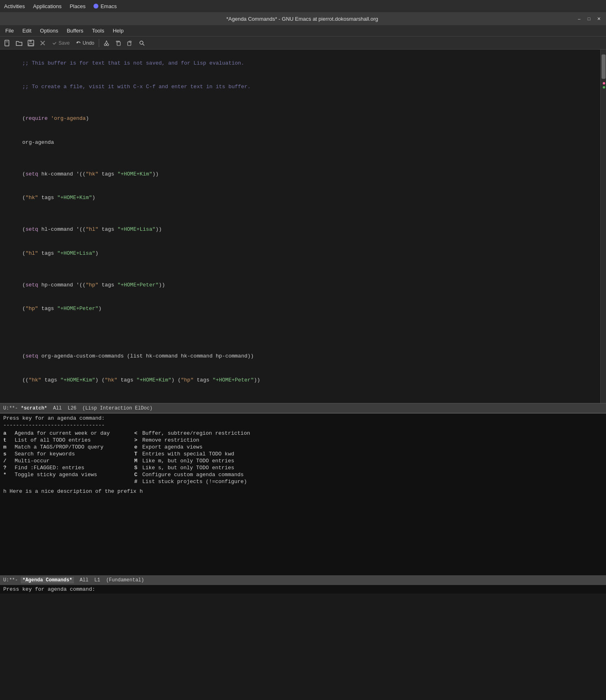  What do you see at coordinates (131, 447) in the screenshot?
I see `agenda-key-e: e` at bounding box center [131, 447].